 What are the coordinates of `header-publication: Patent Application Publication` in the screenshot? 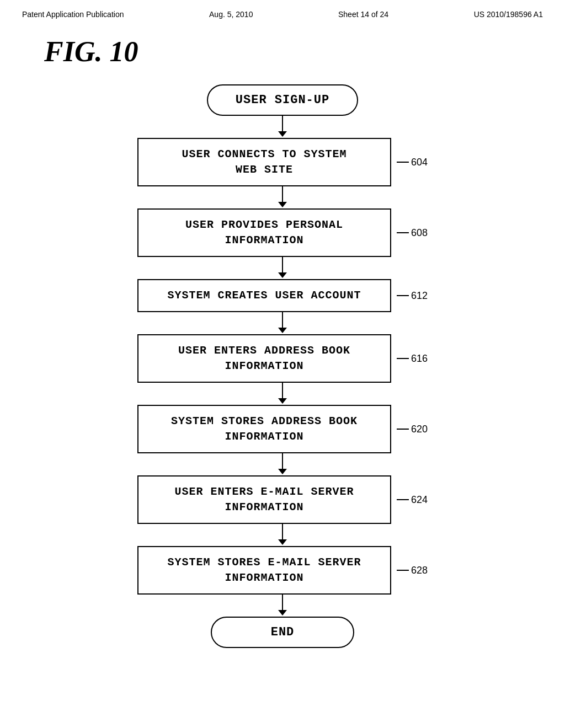 It's located at (73, 14).